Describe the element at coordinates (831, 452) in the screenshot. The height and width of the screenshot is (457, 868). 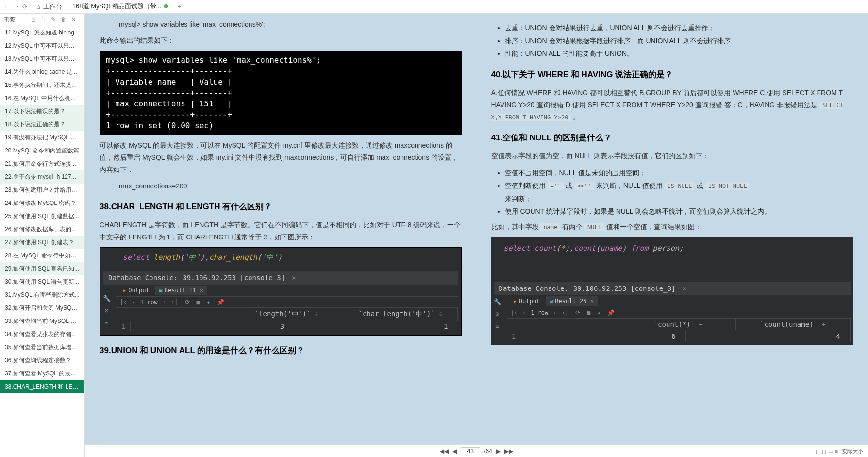
I see `view-book-icon: ▭` at that location.